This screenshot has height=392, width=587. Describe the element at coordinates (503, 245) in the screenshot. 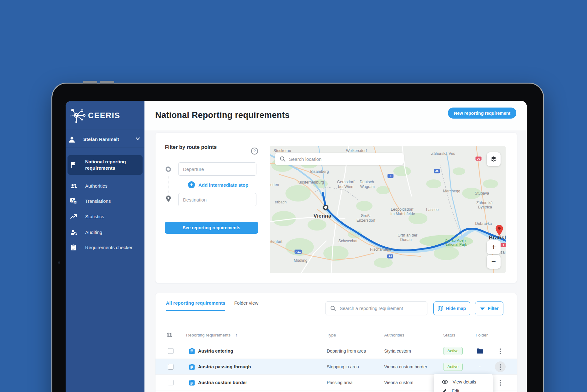

I see `road-badge: 1` at that location.